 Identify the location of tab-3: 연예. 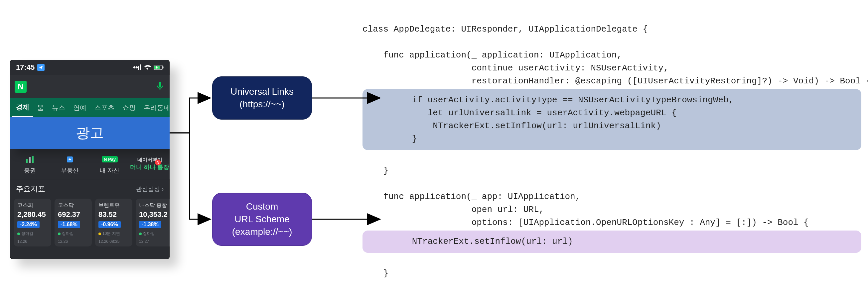
(80, 108).